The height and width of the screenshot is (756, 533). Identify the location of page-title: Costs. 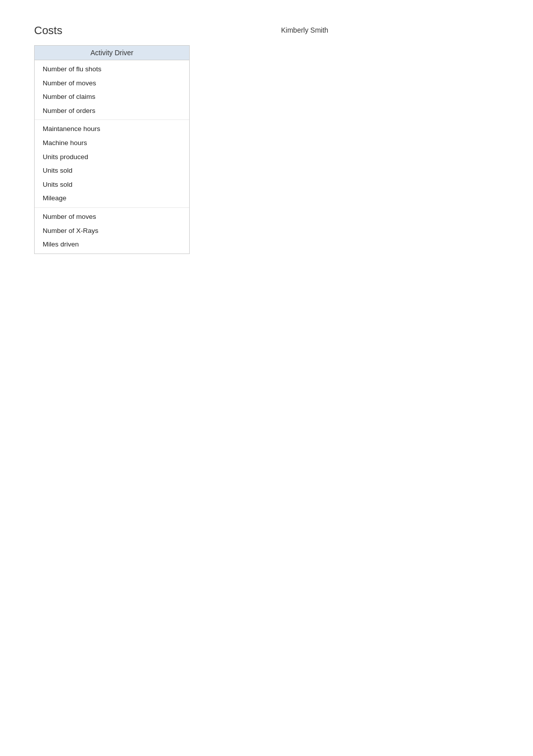
(48, 31).